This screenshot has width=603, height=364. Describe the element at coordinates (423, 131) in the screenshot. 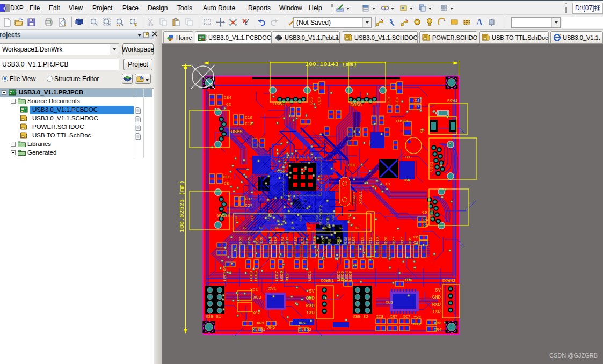

I see `svg-text: Q1` at that location.